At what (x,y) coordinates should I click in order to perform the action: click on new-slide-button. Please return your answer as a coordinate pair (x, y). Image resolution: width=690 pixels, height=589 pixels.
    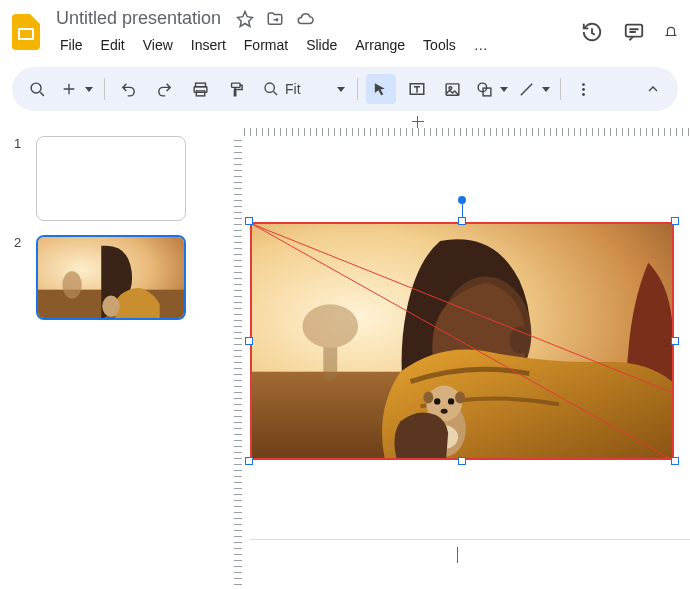
    Looking at the image, I should click on (69, 89).